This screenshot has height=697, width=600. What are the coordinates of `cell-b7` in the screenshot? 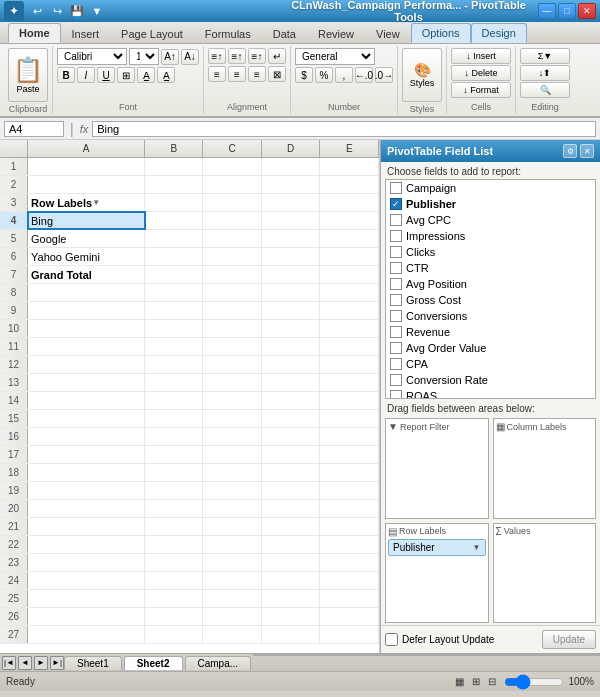 It's located at (174, 274).